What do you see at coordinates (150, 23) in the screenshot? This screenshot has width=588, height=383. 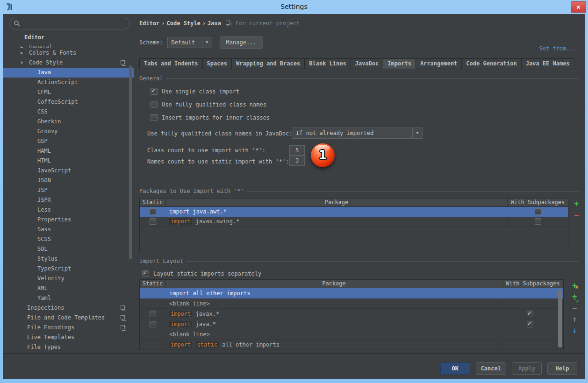 I see `breadcrumb-editor: Editor` at bounding box center [150, 23].